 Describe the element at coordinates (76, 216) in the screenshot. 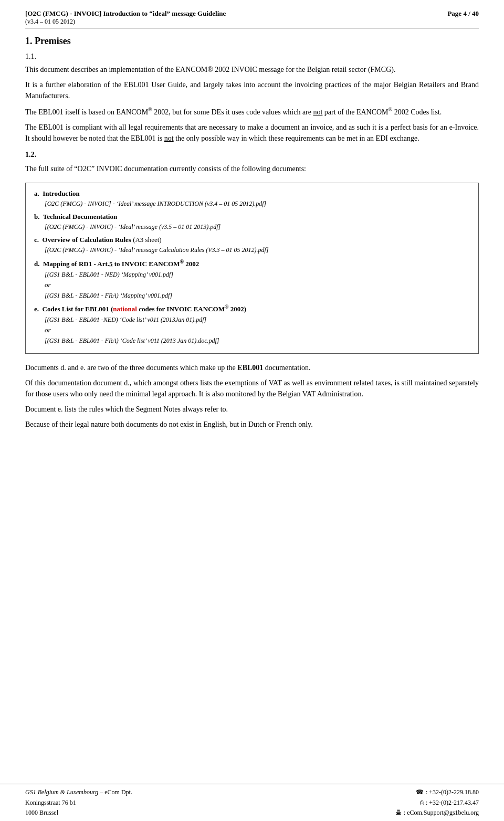

I see `box-b-label: b. Technical Documentation` at that location.